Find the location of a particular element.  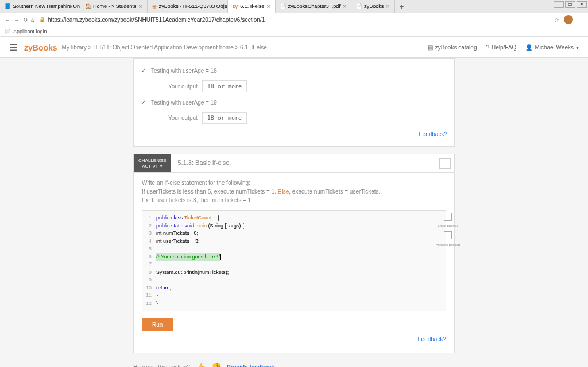

code-content: public class TicketCounter { public stat… is located at coordinates (299, 261).